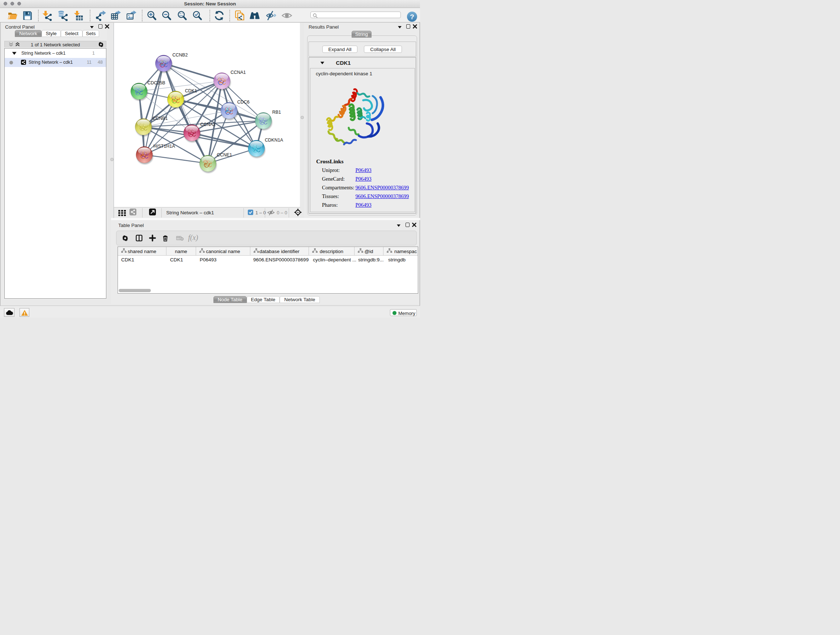 This screenshot has width=840, height=635. What do you see at coordinates (243, 102) in the screenshot?
I see `svg-text: CDC6` at bounding box center [243, 102].